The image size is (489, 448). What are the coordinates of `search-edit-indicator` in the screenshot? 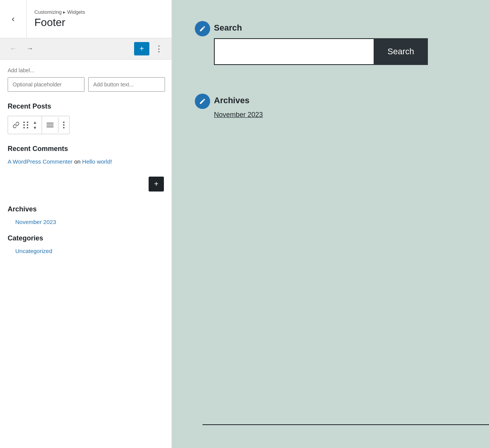 It's located at (202, 29).